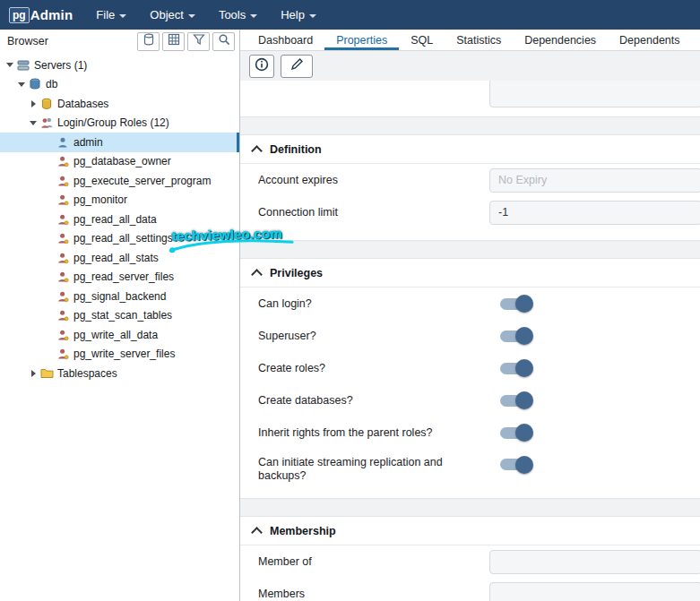  What do you see at coordinates (298, 14) in the screenshot?
I see `menu-help: Help` at bounding box center [298, 14].